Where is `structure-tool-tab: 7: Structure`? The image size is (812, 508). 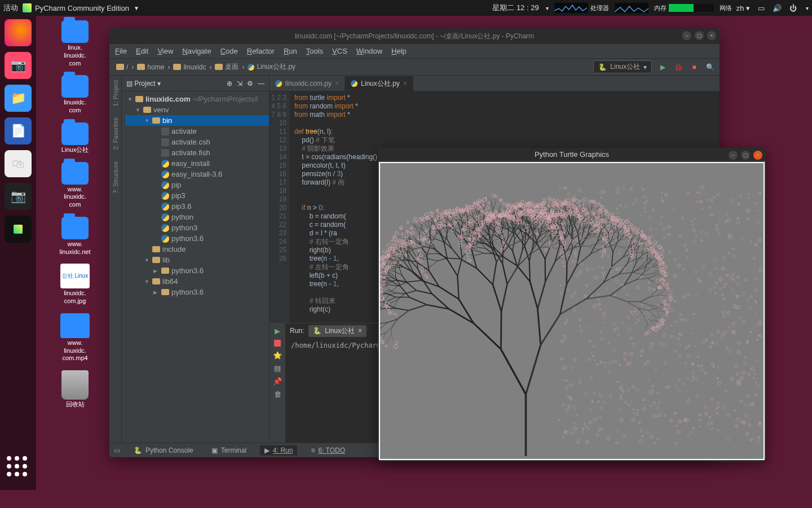
structure-tool-tab: 7: Structure is located at coordinates (116, 177).